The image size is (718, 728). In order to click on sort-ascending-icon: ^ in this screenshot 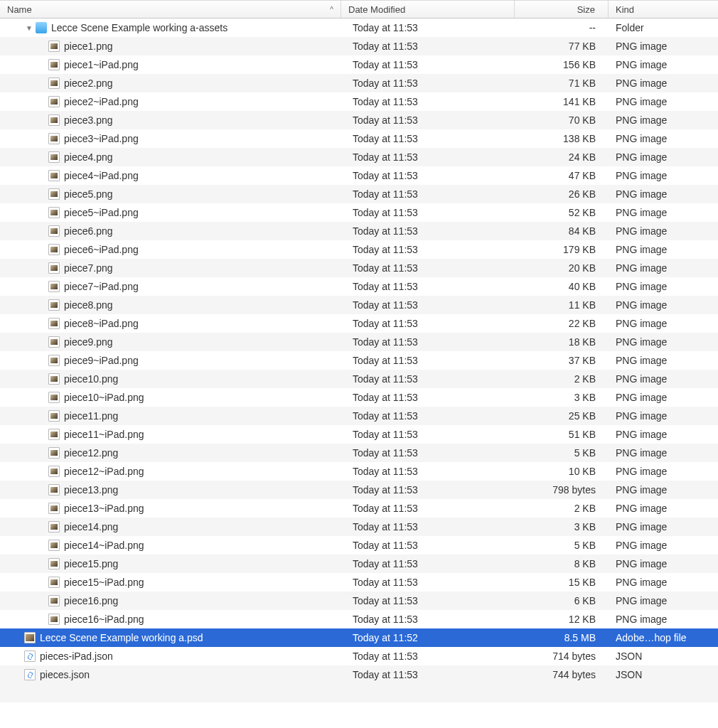, I will do `click(331, 10)`.